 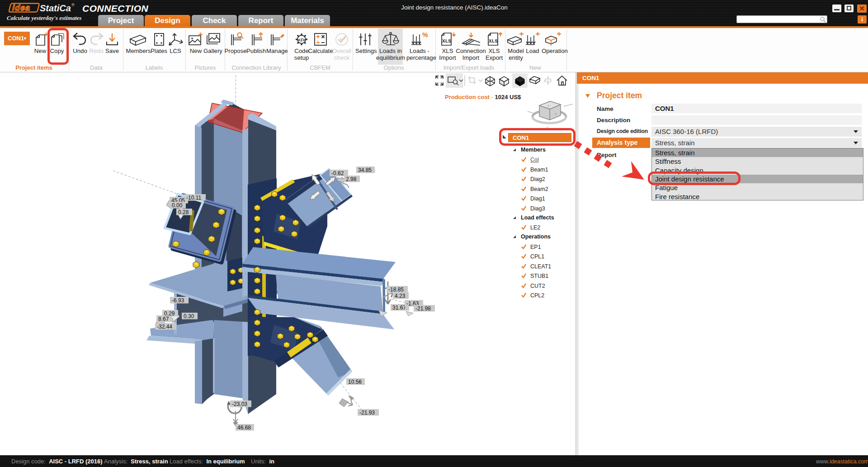 I want to click on svg-text: StatiCa, so click(x=55, y=8).